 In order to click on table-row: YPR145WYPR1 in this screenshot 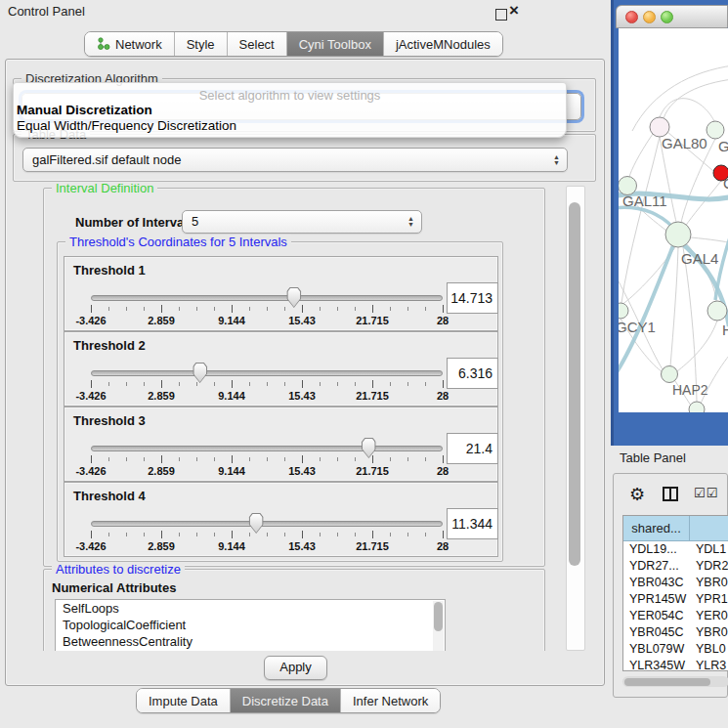, I will do `click(676, 600)`.